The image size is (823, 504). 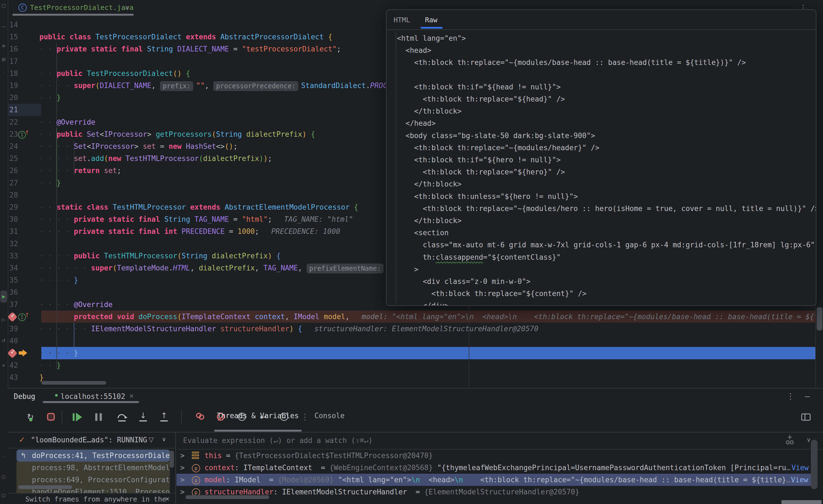 I want to click on line-number: 33, so click(x=14, y=256).